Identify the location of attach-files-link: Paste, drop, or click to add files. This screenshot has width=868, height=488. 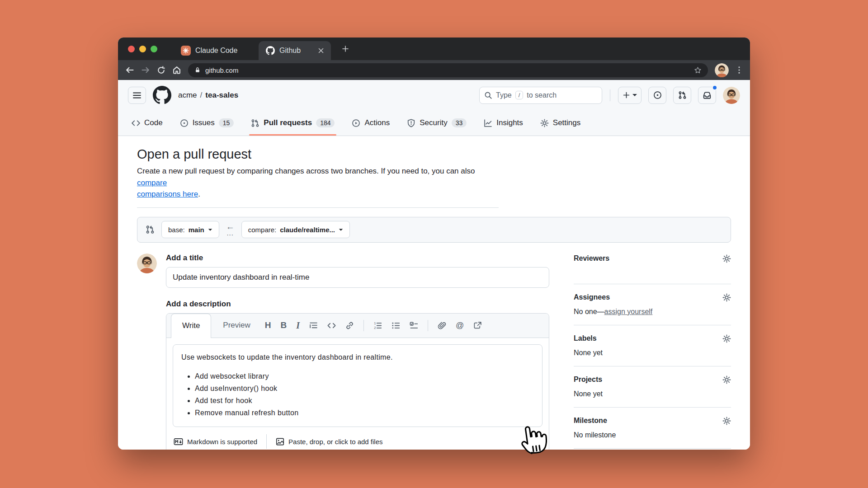
(329, 442).